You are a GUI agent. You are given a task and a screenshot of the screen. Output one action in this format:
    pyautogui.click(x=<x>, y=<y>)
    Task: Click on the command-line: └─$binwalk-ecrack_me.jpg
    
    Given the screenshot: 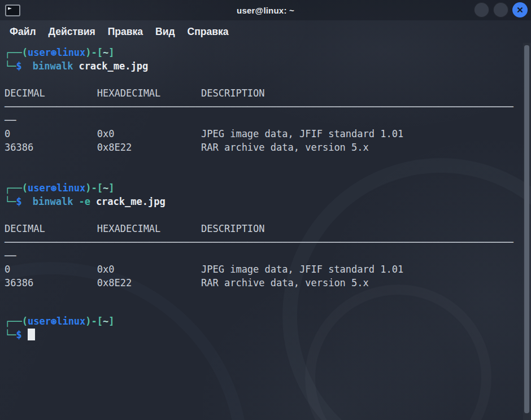 What is the action you would take?
    pyautogui.click(x=262, y=202)
    